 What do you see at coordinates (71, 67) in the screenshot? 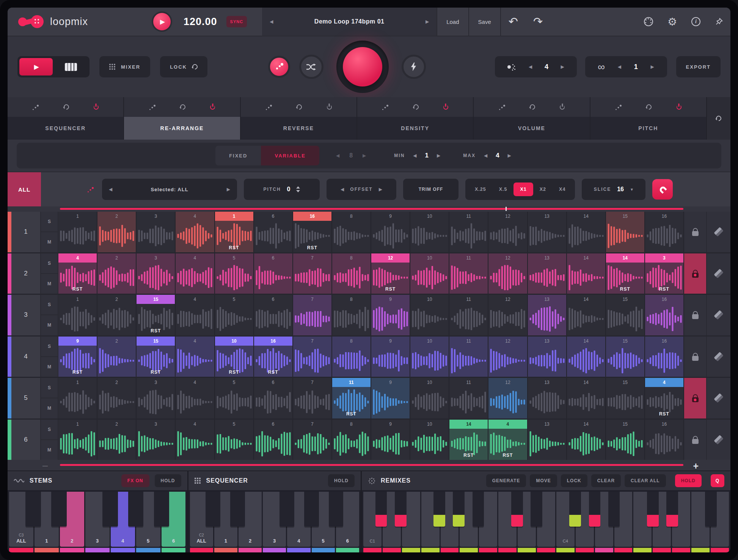
I see `keys-view-button` at bounding box center [71, 67].